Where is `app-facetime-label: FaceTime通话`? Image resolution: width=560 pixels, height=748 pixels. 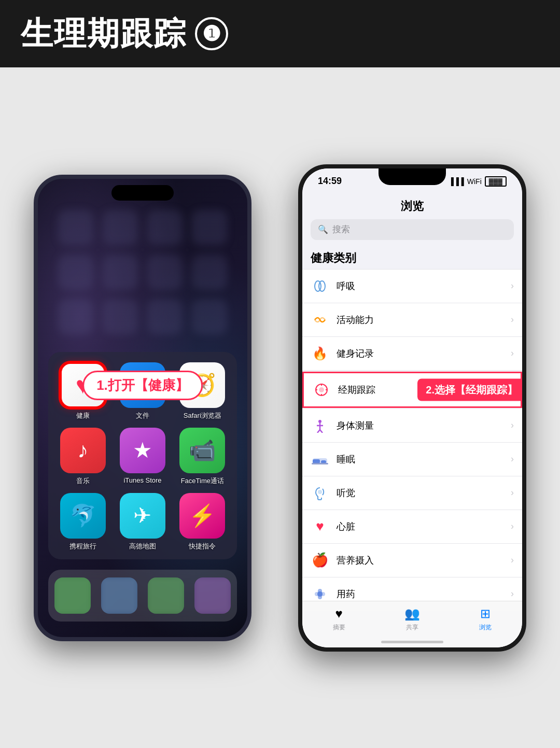
app-facetime-label: FaceTime通话 is located at coordinates (202, 481).